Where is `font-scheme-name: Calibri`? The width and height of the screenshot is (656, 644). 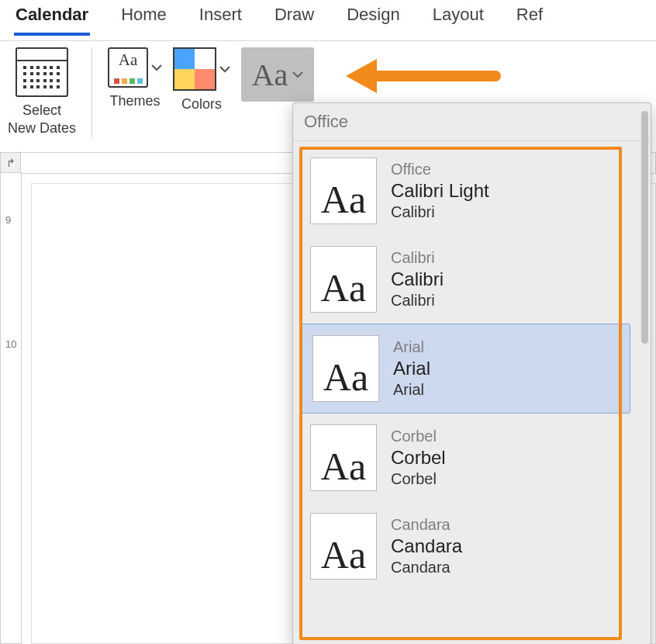
font-scheme-name: Calibri is located at coordinates (417, 258).